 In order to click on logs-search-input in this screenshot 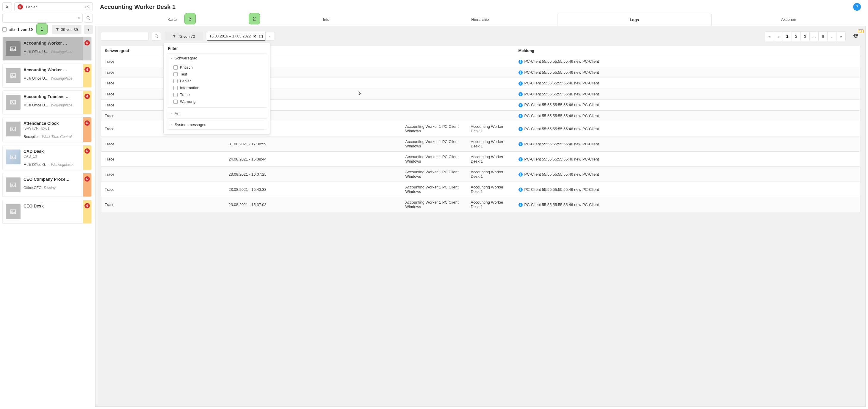, I will do `click(128, 36)`.